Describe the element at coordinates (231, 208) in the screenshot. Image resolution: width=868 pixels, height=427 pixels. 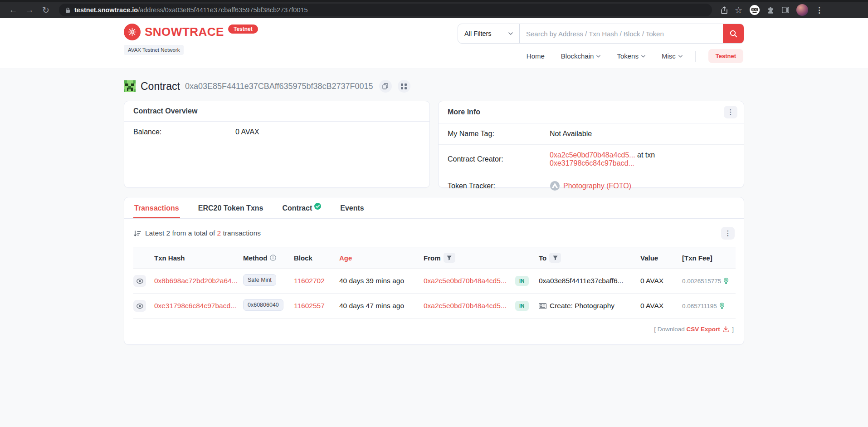
I see `tab-erc20-token-txns: ERC20 Token Txns` at that location.